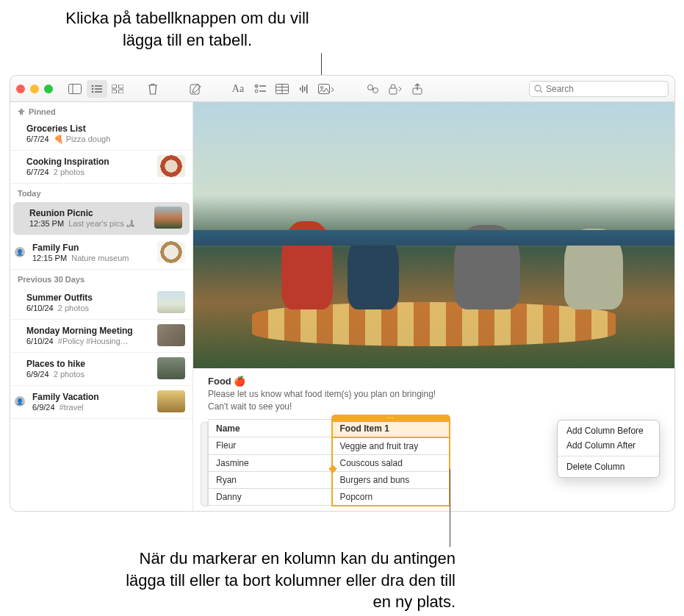 This screenshot has height=616, width=684. What do you see at coordinates (101, 403) in the screenshot?
I see `note-item: 👤Family Vacation6/9/24 #travel` at bounding box center [101, 403].